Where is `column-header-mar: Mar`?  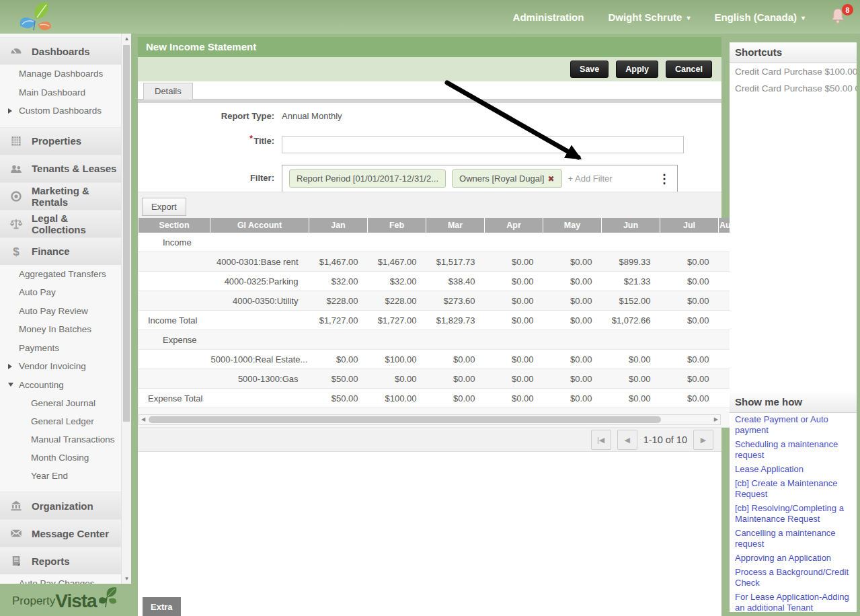 column-header-mar: Mar is located at coordinates (456, 225).